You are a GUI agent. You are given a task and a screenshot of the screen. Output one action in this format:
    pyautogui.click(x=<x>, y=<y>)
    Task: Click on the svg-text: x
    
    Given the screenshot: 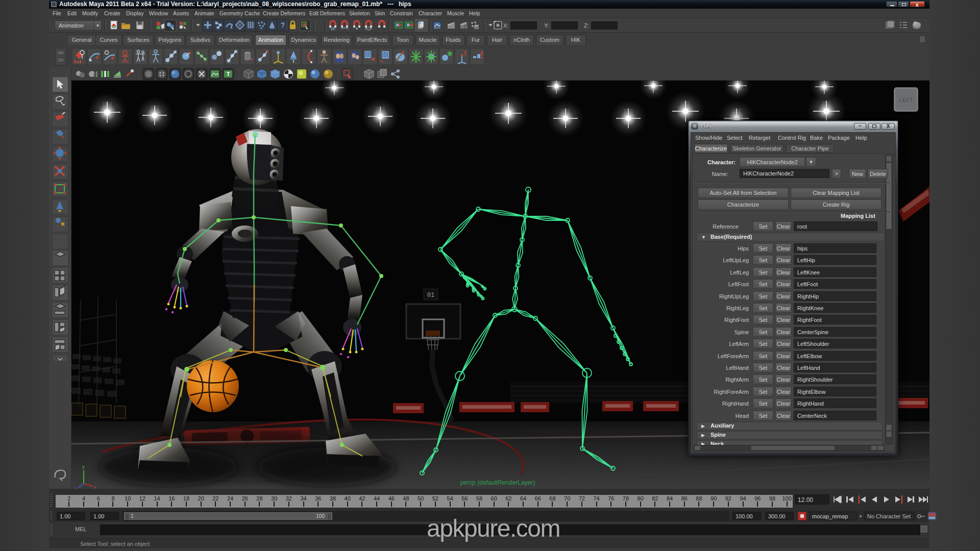 What is the action you would take?
    pyautogui.click(x=95, y=487)
    